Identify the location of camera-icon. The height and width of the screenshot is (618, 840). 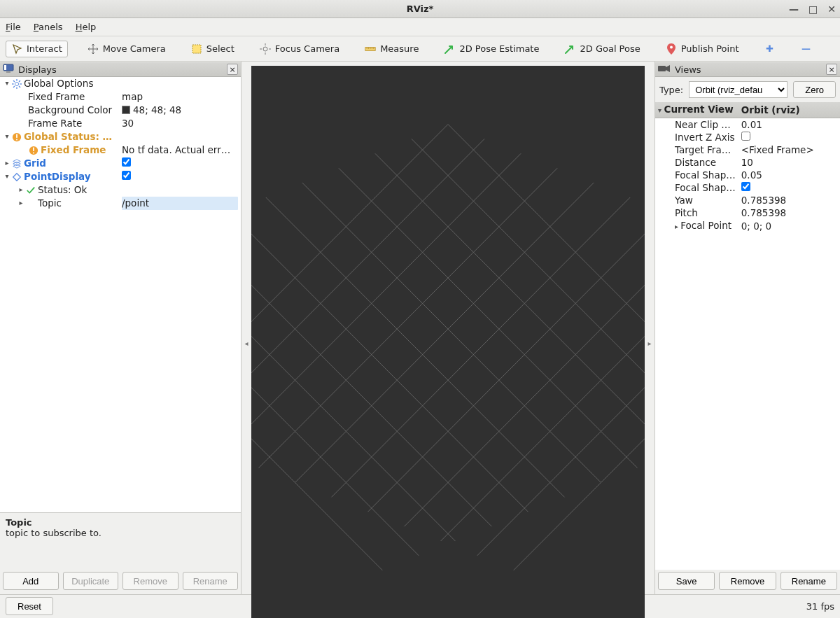
(664, 70).